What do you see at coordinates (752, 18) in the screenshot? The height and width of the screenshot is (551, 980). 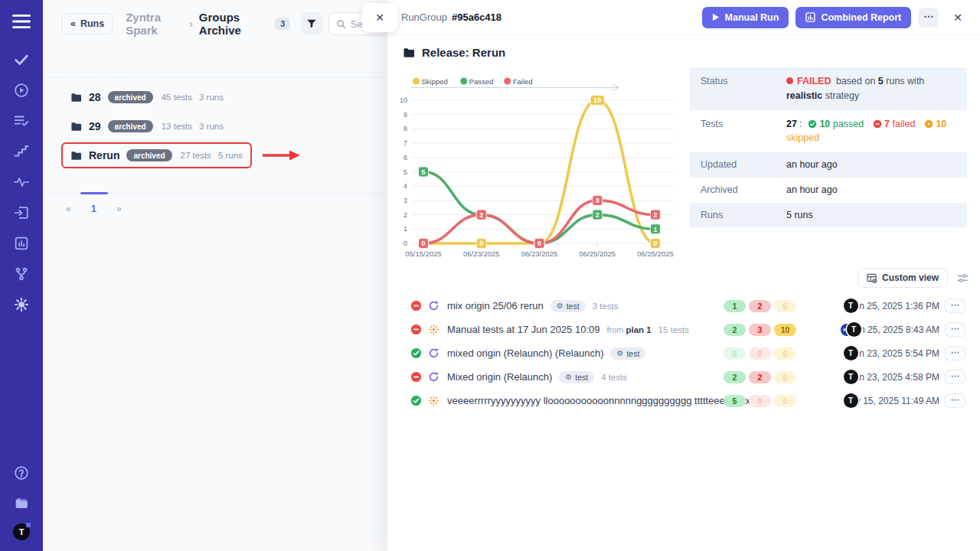 I see `manual-run-label: Manual Run` at bounding box center [752, 18].